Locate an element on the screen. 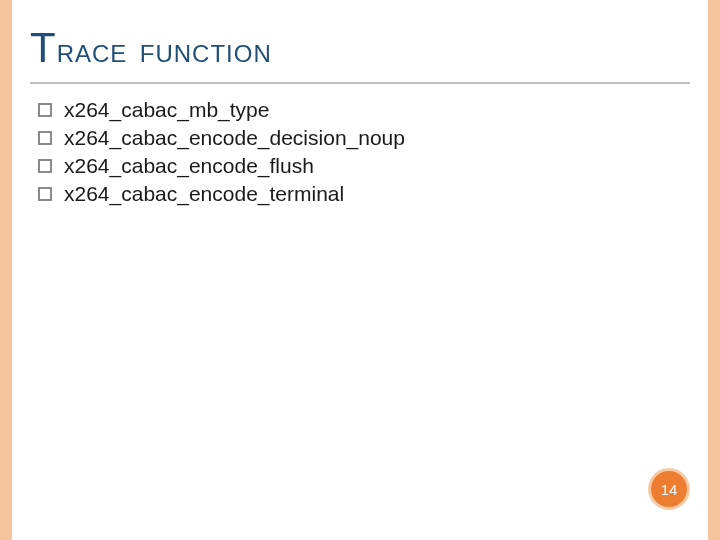  page-number: 14 is located at coordinates (670, 490).